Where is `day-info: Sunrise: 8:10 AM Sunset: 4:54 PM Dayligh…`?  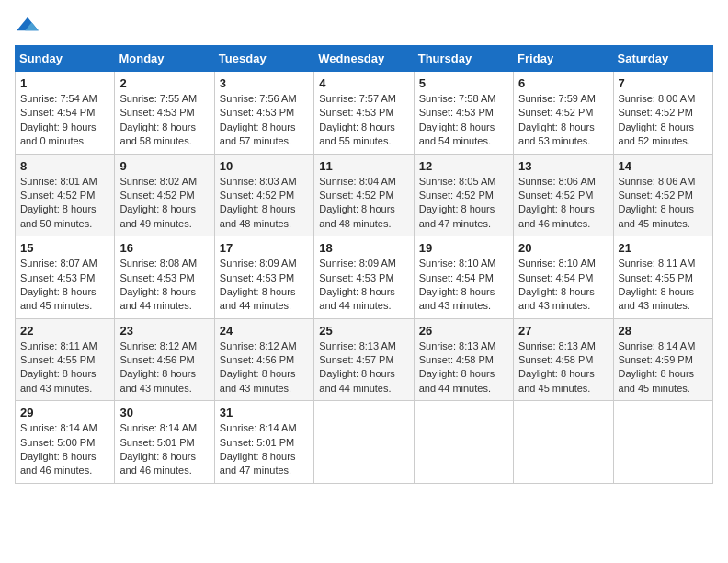
day-info: Sunrise: 8:10 AM Sunset: 4:54 PM Dayligh… is located at coordinates (563, 285).